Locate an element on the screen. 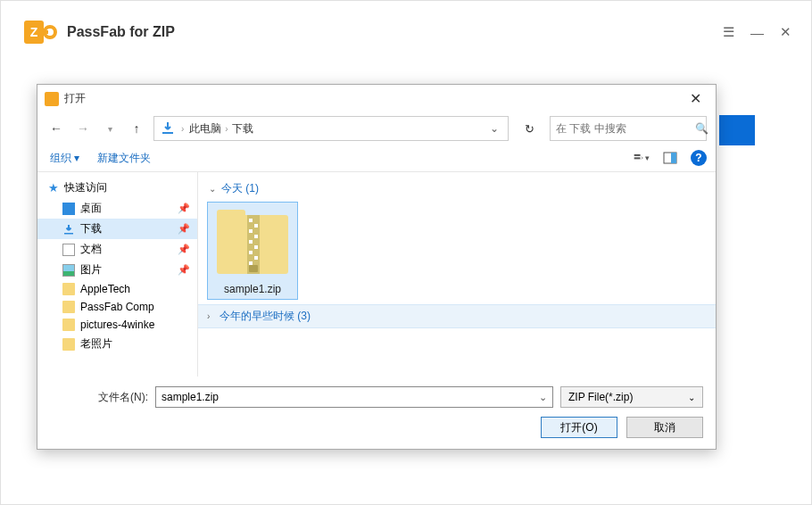  nav-up-icon: ↑ is located at coordinates (137, 128).